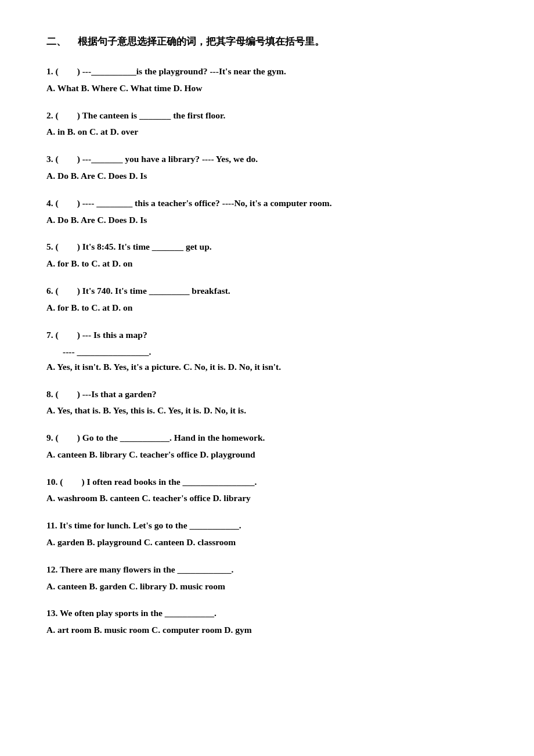 Image resolution: width=534 pixels, height=756 pixels. I want to click on question-text-6: 6. ( ) It's 740. It's time _________ bre…, so click(267, 291).